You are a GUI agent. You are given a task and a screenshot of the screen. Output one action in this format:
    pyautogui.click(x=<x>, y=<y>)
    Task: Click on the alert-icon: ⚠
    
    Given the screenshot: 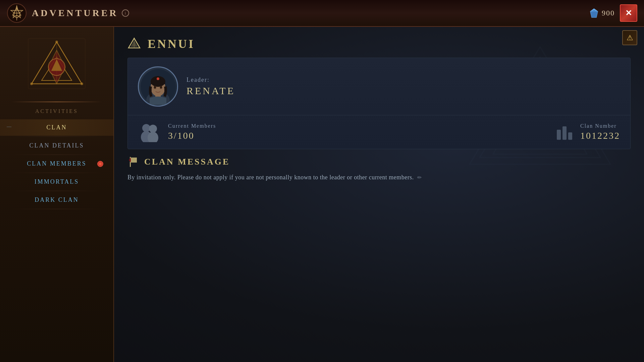 What is the action you would take?
    pyautogui.click(x=630, y=38)
    